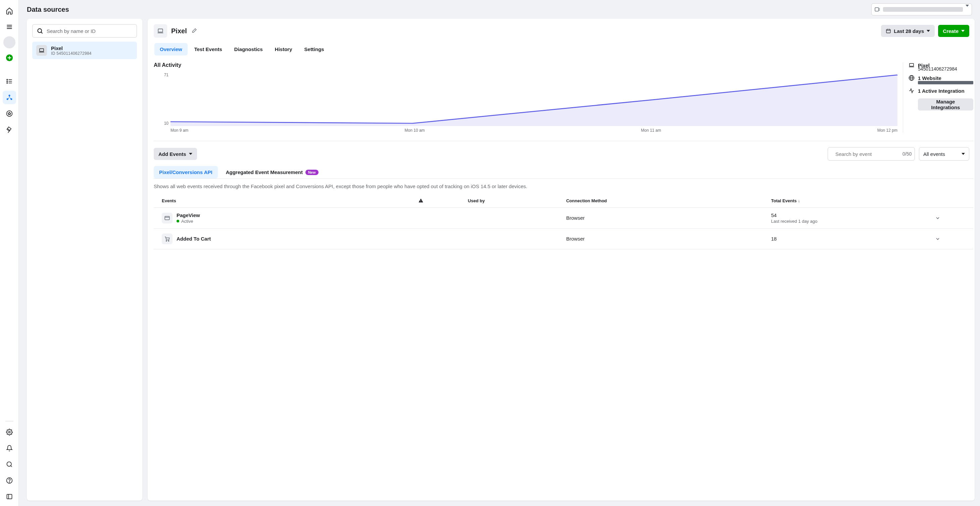  I want to click on x-tick: Mon 10 am, so click(415, 130).